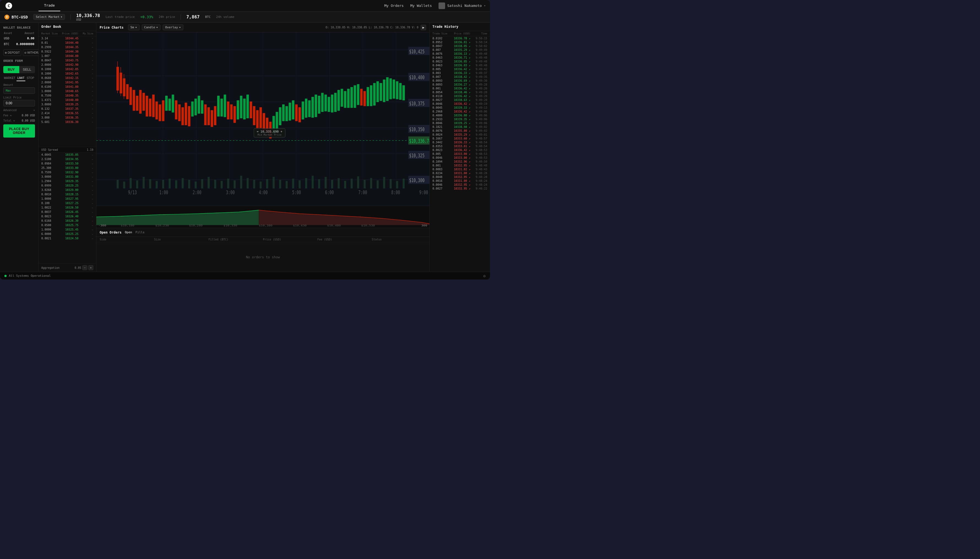 The width and height of the screenshot is (980, 559). I want to click on ob-bid-row: 0.0984 10333.50 -, so click(67, 164).